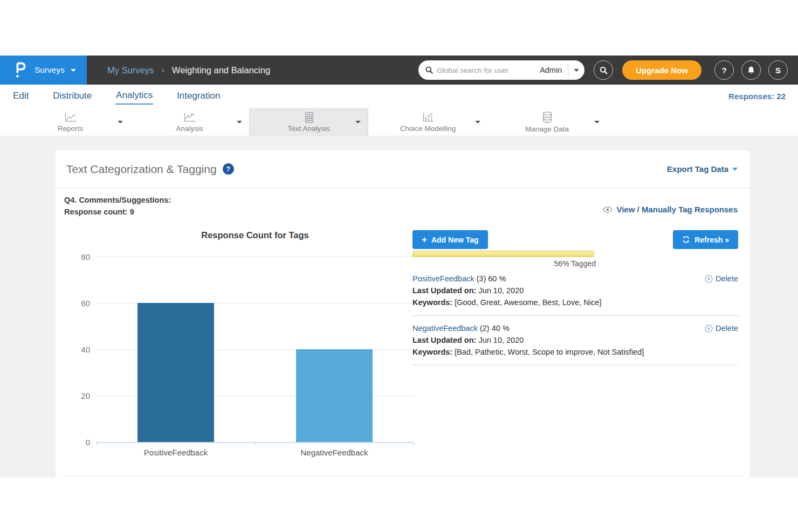 This screenshot has height=532, width=798. Describe the element at coordinates (428, 118) in the screenshot. I see `scatter-chart-icon` at that location.